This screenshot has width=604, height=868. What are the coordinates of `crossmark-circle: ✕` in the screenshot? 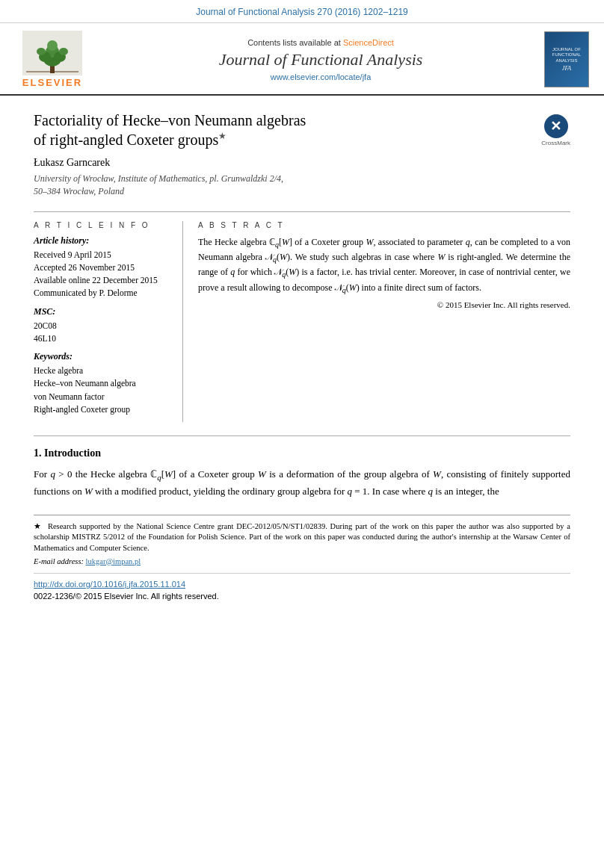 It's located at (556, 126).